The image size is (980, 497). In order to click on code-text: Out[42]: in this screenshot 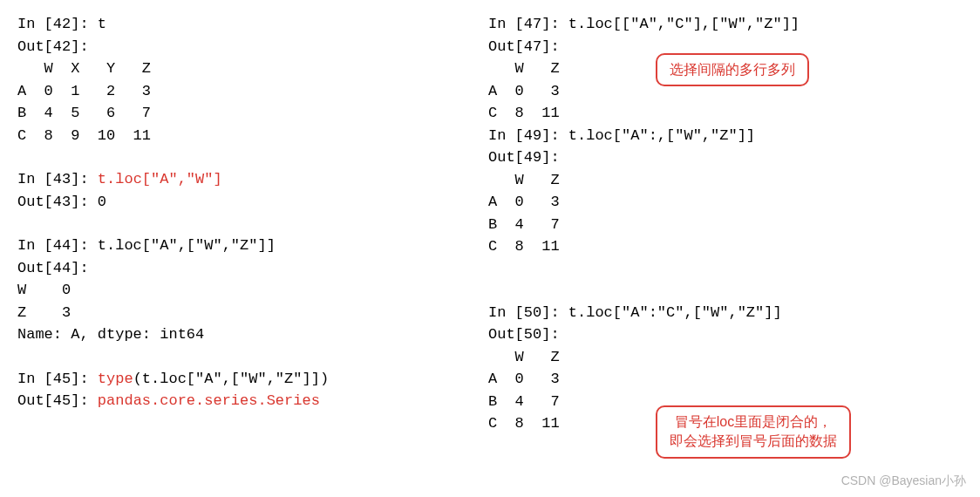, I will do `click(53, 47)`.